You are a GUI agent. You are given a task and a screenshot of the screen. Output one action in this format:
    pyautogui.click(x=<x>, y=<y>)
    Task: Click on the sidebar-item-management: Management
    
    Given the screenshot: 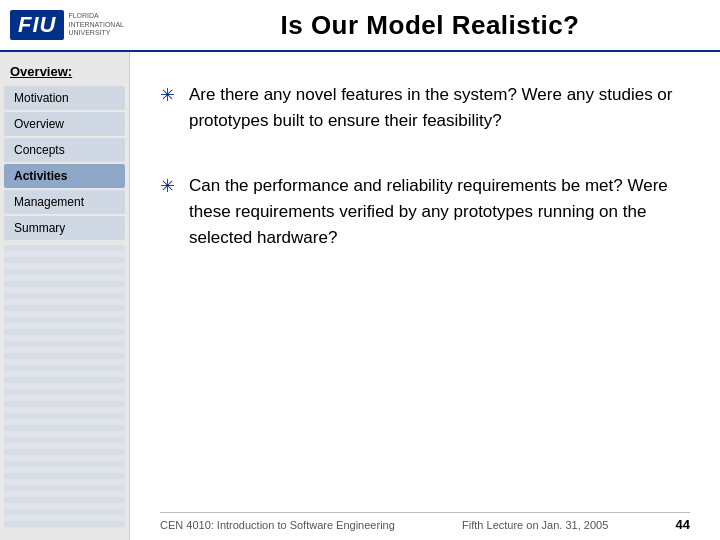 What is the action you would take?
    pyautogui.click(x=64, y=202)
    